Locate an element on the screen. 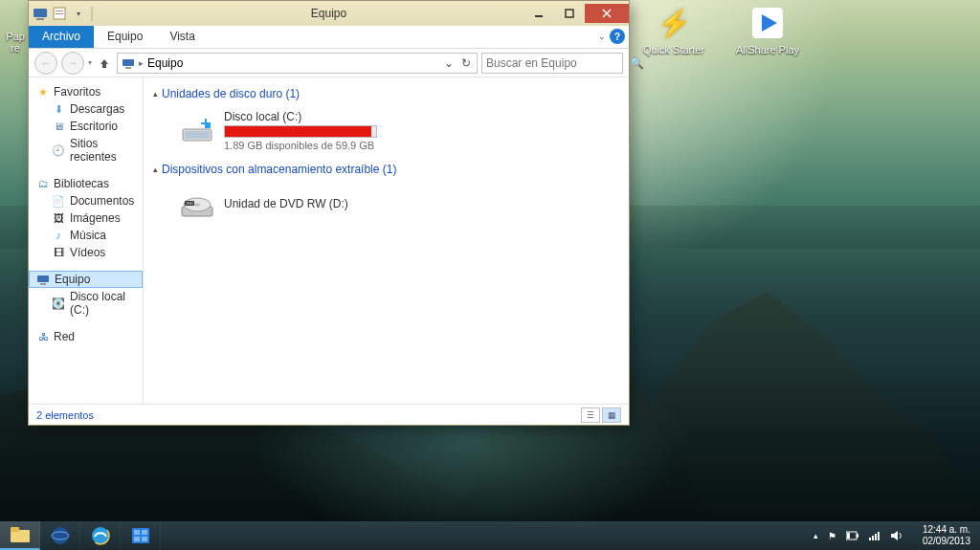 The width and height of the screenshot is (980, 550). network-icon: 🖧 is located at coordinates (43, 337).